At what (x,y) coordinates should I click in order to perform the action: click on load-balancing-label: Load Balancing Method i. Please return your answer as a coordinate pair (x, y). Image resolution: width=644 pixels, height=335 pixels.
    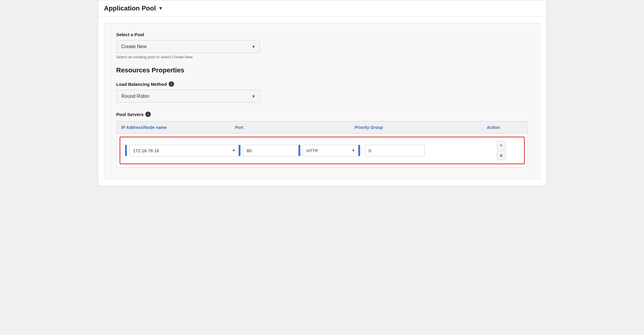
    Looking at the image, I should click on (322, 84).